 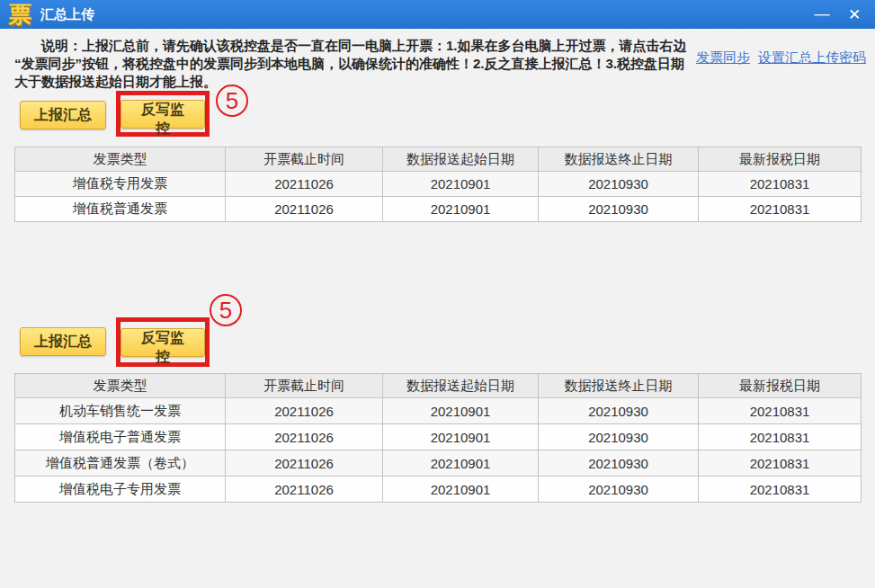 What do you see at coordinates (438, 184) in the screenshot?
I see `invoice-summary-table: 发票类型开票截止时间数据报送起始日期数据报送终止日期最新报税日期增值税专用发票2…` at bounding box center [438, 184].